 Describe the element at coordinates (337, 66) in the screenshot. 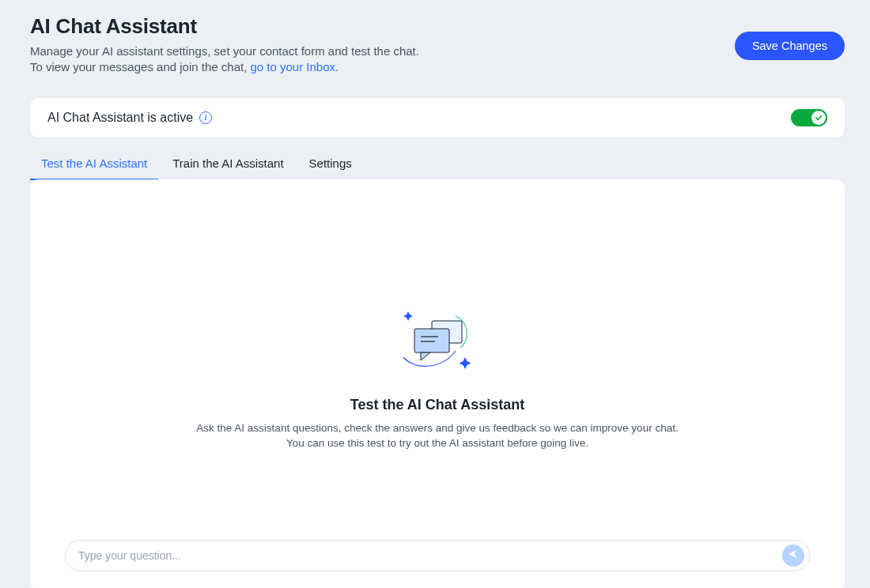

I see `subtitle-line-2-suffix: .` at that location.